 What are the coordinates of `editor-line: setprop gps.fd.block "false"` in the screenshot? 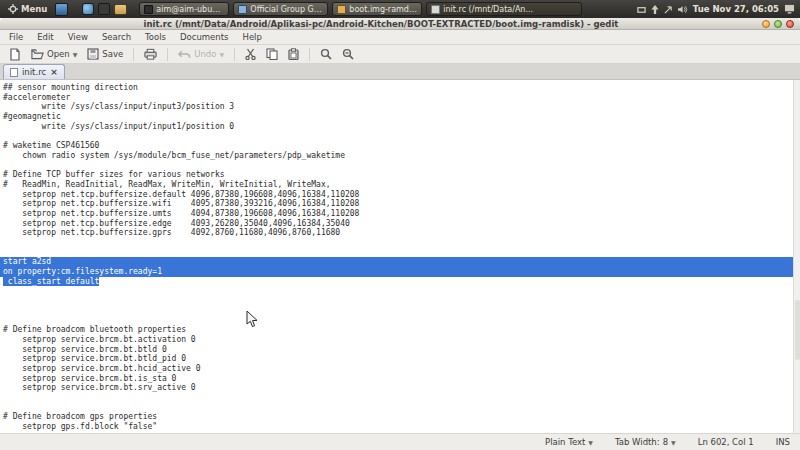 It's located at (398, 427).